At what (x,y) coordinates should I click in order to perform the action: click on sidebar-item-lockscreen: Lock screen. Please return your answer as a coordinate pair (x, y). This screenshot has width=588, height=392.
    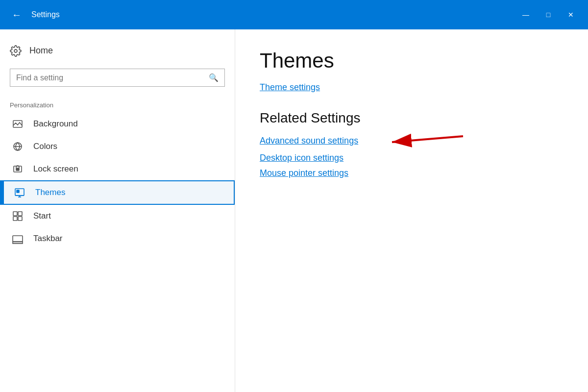
    Looking at the image, I should click on (118, 169).